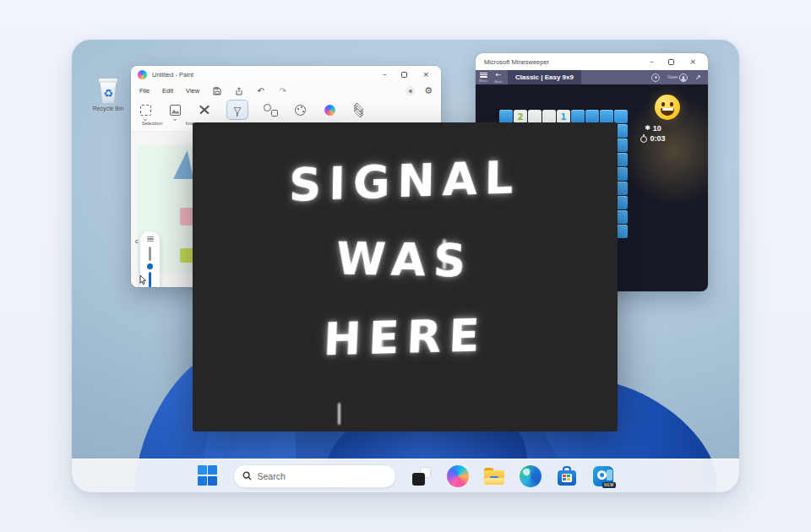 Image resolution: width=811 pixels, height=532 pixels. What do you see at coordinates (663, 105) in the screenshot?
I see `smiley-eye` at bounding box center [663, 105].